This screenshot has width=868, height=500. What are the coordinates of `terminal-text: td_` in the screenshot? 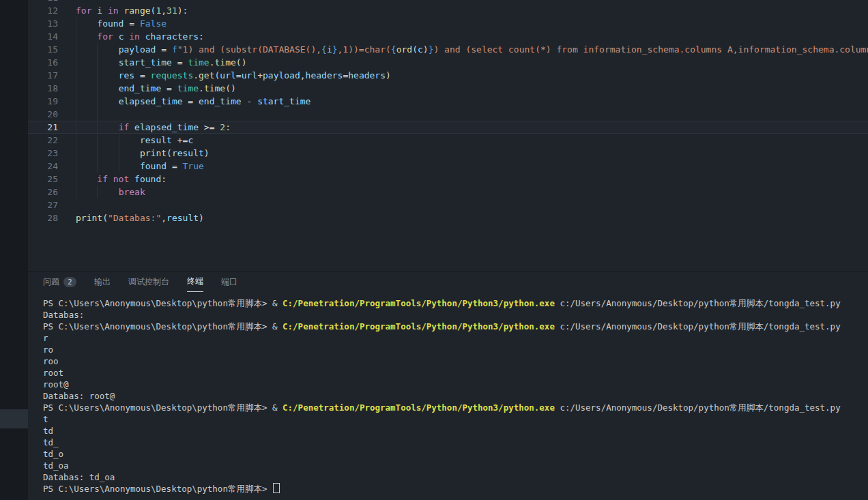 It's located at (50, 442).